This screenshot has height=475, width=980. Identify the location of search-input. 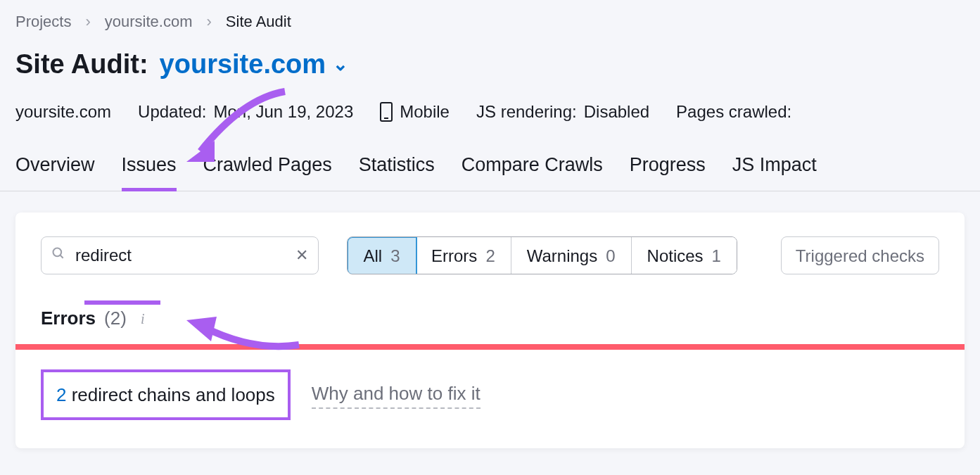
(180, 255).